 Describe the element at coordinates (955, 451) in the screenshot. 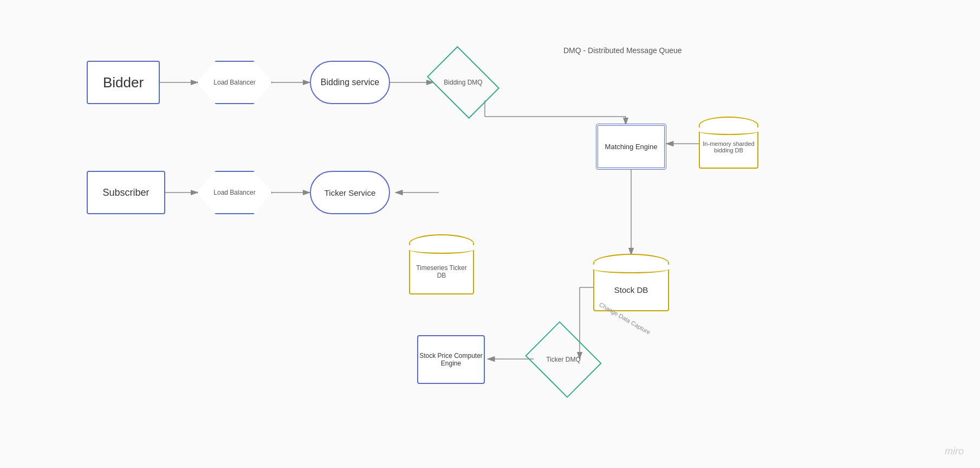

I see `miro-logo: miro` at that location.